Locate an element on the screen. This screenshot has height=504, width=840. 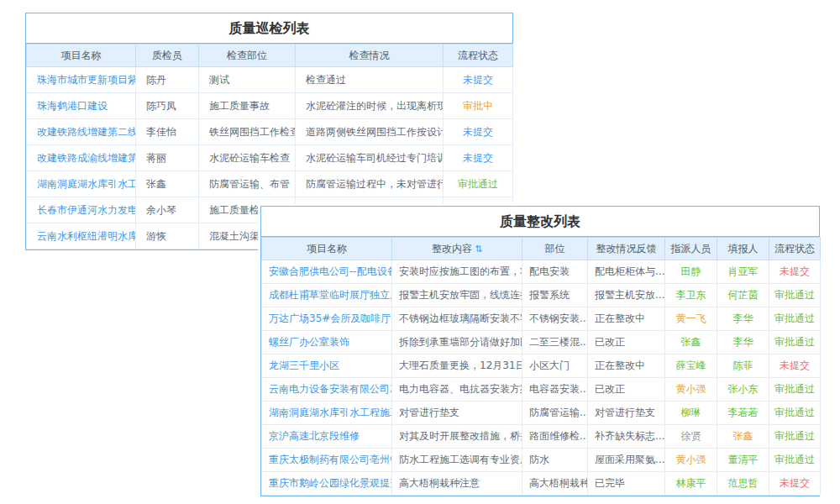
reporter-cell: 范思哲 is located at coordinates (743, 484).